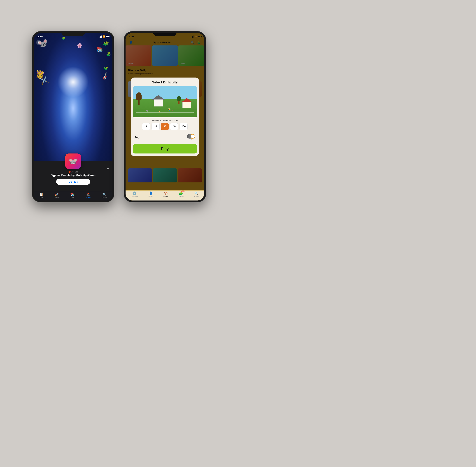 Image resolution: width=476 pixels, height=467 pixels. I want to click on difficulty-modal: Select Difficulty, so click(165, 117).